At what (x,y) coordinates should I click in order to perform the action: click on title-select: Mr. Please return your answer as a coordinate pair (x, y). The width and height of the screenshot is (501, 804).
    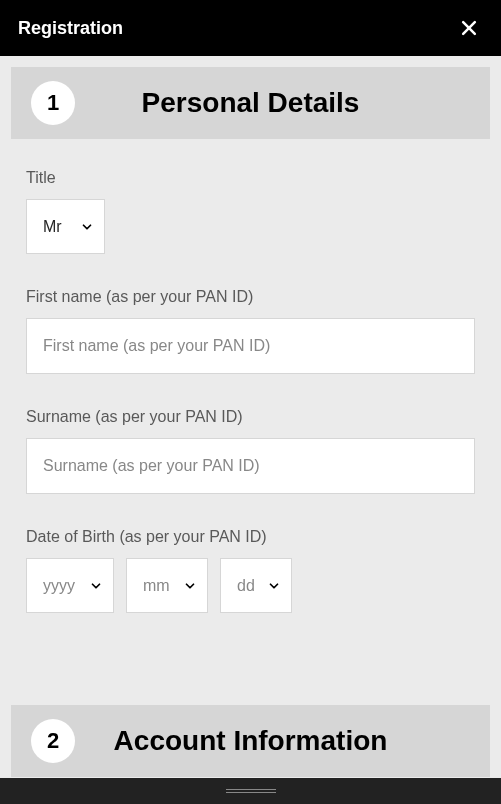
    Looking at the image, I should click on (66, 226).